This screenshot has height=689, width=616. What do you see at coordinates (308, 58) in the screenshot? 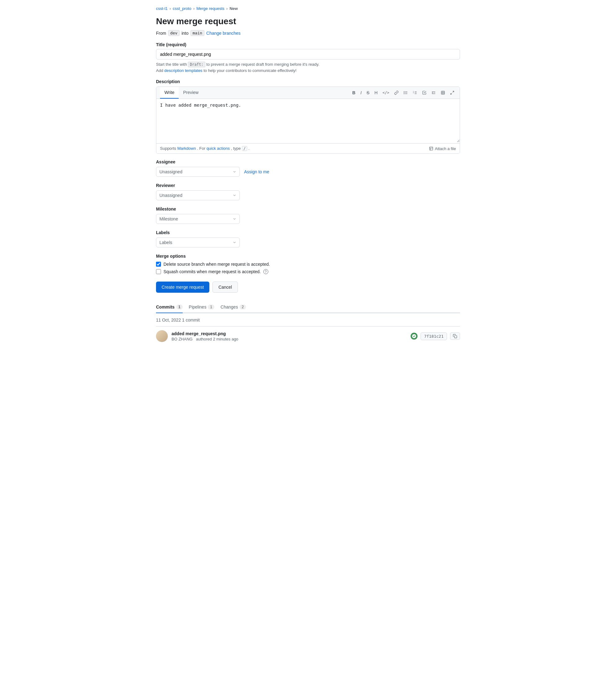
I see `title-form-group: Title (required) Start the title with Dr…` at bounding box center [308, 58].